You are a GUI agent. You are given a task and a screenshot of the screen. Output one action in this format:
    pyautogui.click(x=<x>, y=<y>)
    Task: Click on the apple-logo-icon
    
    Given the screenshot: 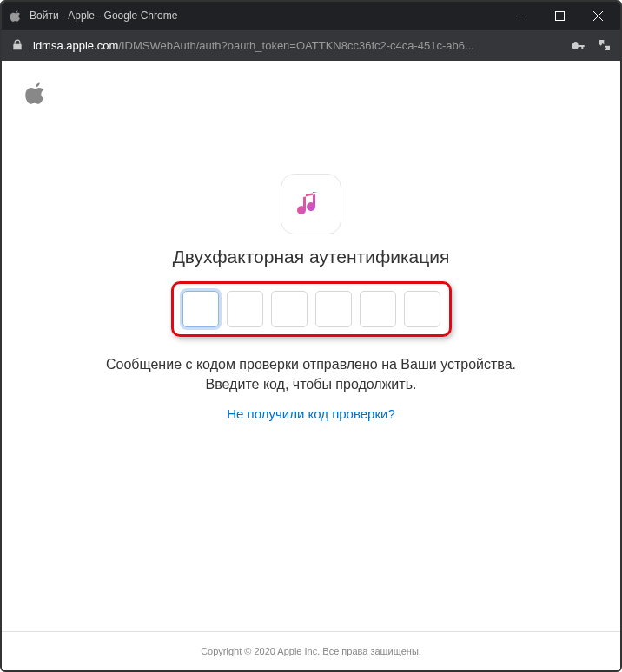 What is the action you would take?
    pyautogui.click(x=36, y=95)
    